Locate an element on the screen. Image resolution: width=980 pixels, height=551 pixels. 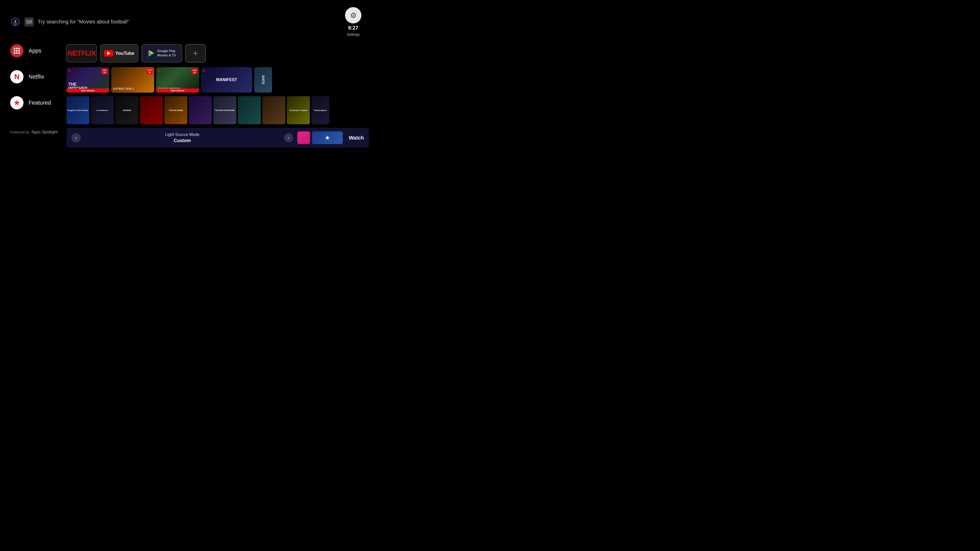
fc11-bg: Transmorphers is located at coordinates (320, 110).